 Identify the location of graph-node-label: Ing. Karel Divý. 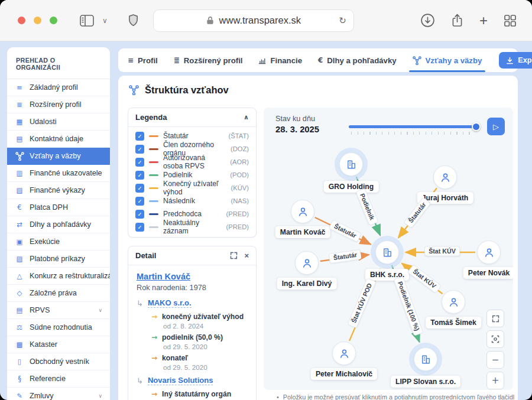
(307, 284).